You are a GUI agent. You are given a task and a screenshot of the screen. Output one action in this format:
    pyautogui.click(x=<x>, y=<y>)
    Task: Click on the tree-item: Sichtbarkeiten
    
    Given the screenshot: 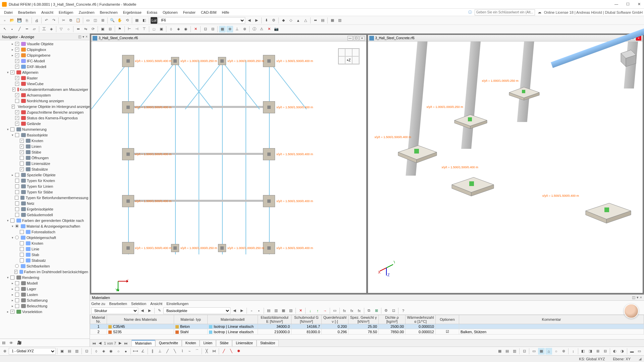 What is the action you would take?
    pyautogui.click(x=45, y=266)
    